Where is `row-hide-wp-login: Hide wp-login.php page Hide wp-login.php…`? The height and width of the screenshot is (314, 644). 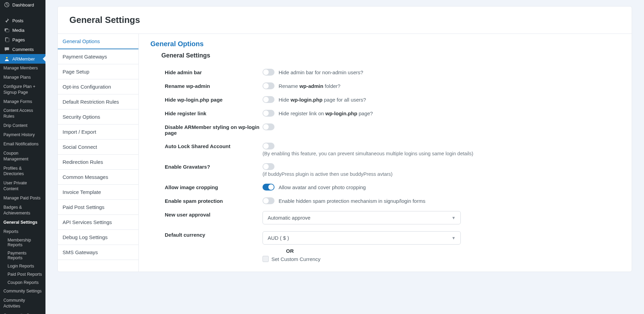
row-hide-wp-login: Hide wp-login.php page Hide wp-login.php… is located at coordinates (385, 100).